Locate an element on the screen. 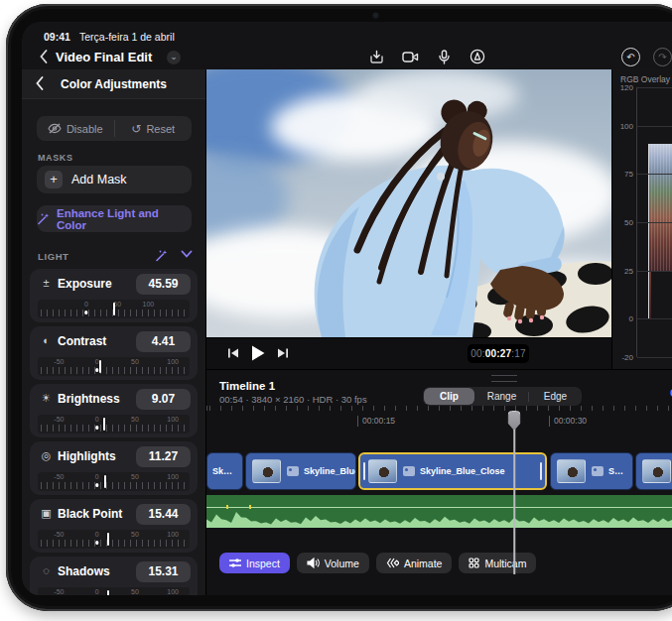  scope-axis-label: -20 is located at coordinates (627, 357).